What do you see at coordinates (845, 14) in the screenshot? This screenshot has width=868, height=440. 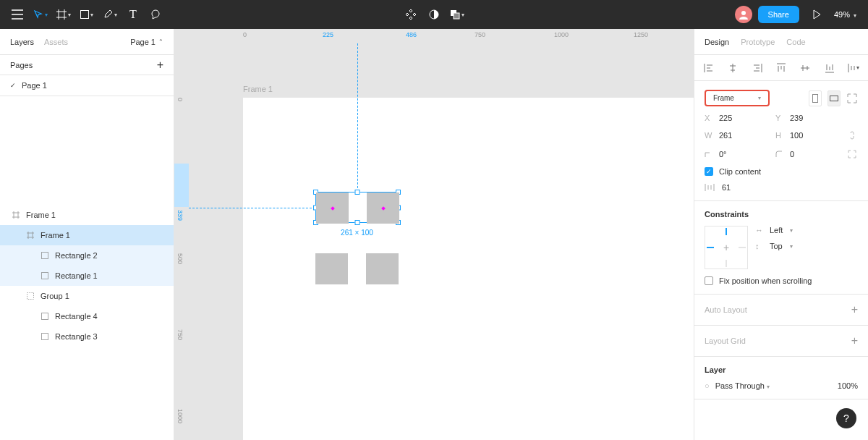 I see `zoom-selector: 49% ▾` at bounding box center [845, 14].